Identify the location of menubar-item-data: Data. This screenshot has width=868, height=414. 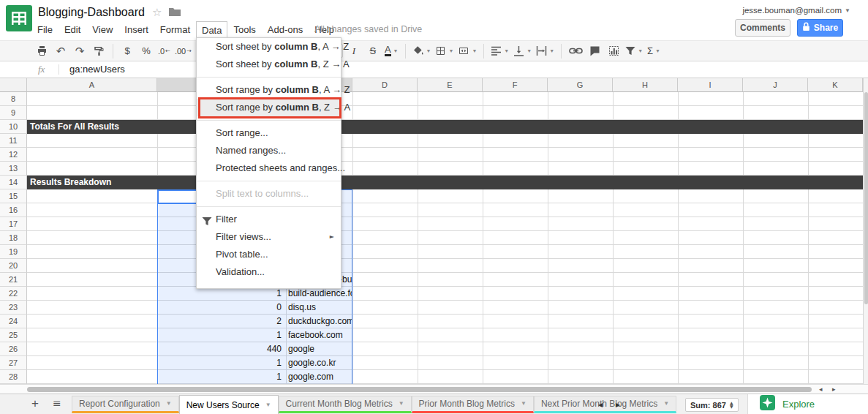
(212, 29).